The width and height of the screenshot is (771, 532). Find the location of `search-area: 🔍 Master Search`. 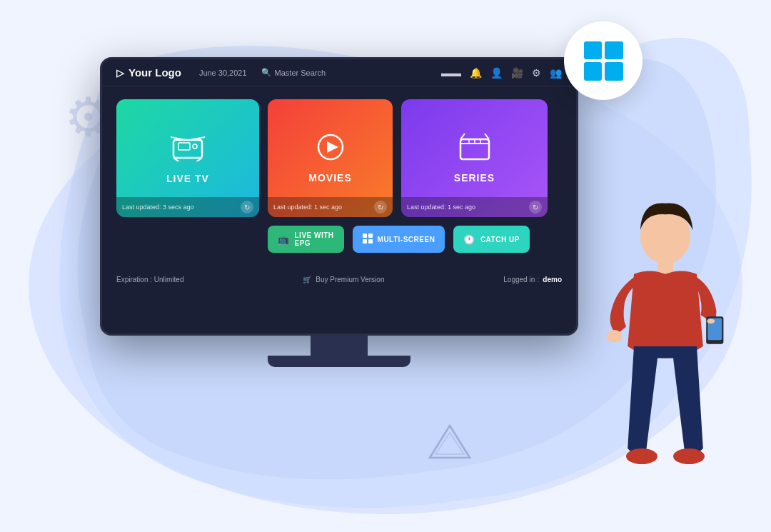

search-area: 🔍 Master Search is located at coordinates (294, 73).